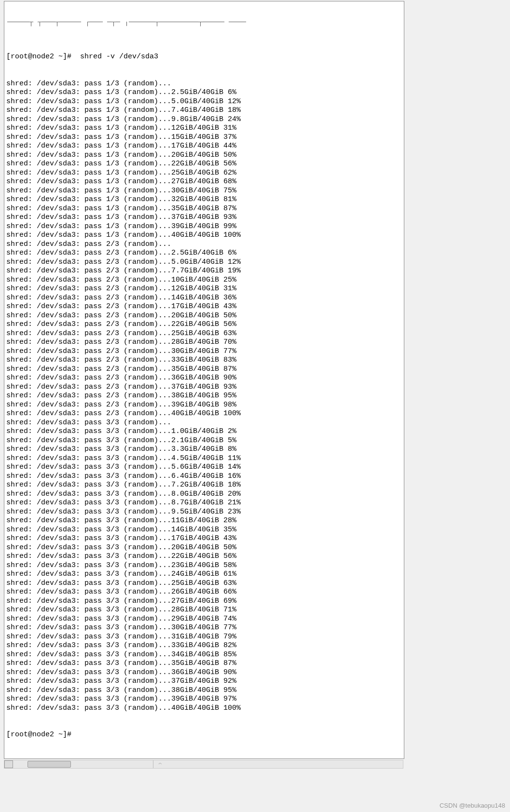  I want to click on output-line: shred: /dev/sda3: pass 1/3 (random)...12…, so click(204, 128).